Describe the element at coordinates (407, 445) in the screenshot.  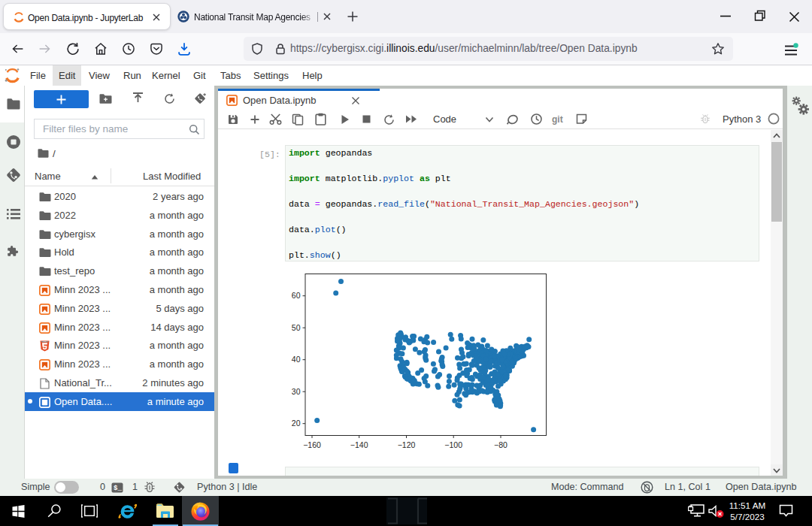
I see `svg-text: −120` at that location.